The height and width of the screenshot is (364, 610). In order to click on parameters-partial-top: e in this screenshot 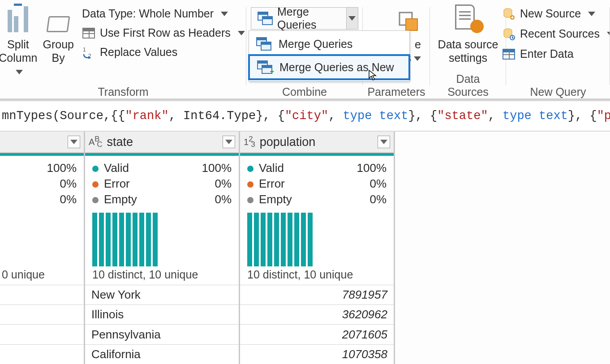, I will do `click(418, 44)`.